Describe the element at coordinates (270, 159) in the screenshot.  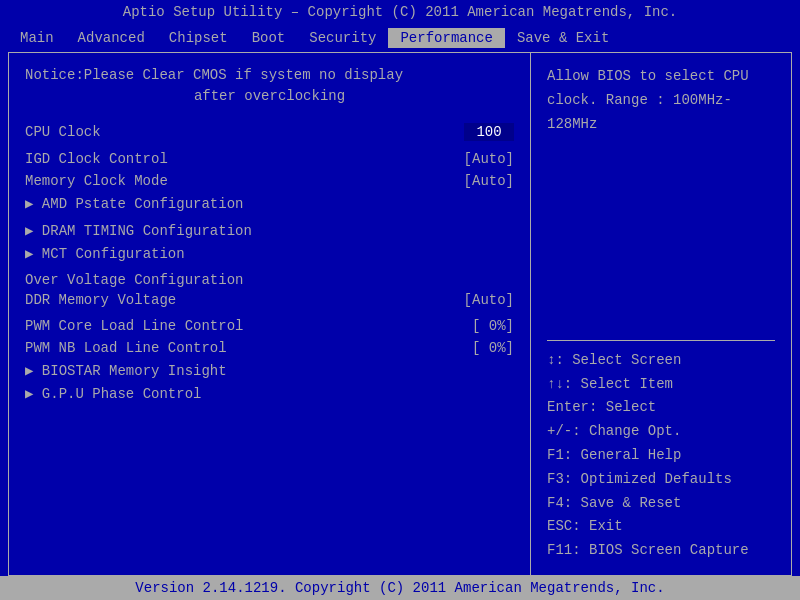
I see `igd-clock-row: IGD Clock Control [Auto]` at that location.